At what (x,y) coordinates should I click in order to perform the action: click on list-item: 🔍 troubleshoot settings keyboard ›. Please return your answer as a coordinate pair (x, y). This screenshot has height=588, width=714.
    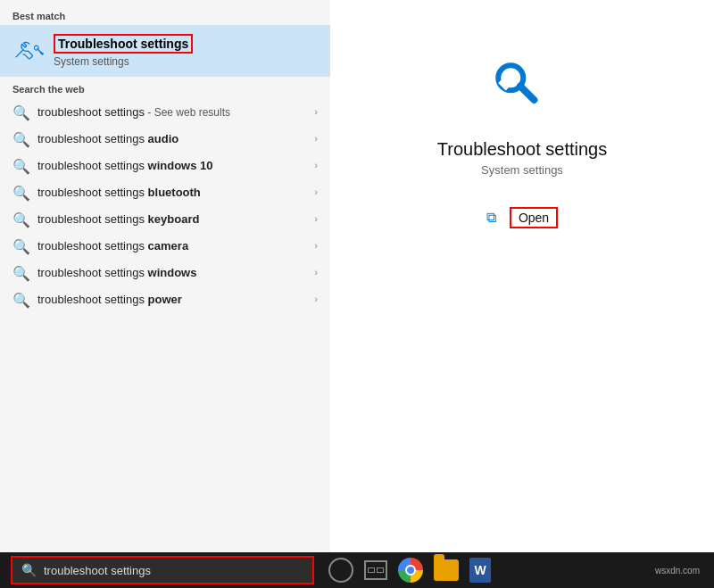
    Looking at the image, I should click on (165, 219).